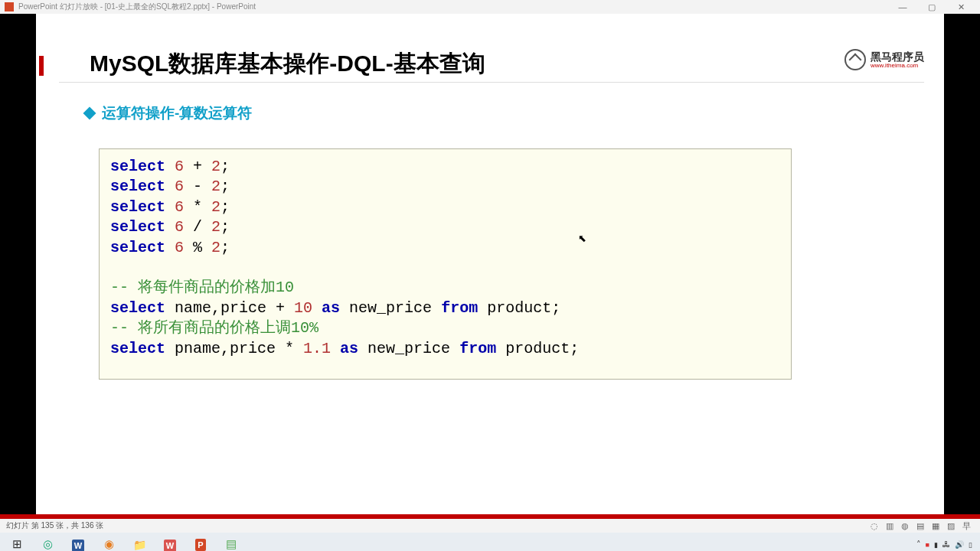 This screenshot has width=980, height=551. What do you see at coordinates (288, 64) in the screenshot?
I see `slide-title: MySQL数据库基本操作-DQL-基本查询` at bounding box center [288, 64].